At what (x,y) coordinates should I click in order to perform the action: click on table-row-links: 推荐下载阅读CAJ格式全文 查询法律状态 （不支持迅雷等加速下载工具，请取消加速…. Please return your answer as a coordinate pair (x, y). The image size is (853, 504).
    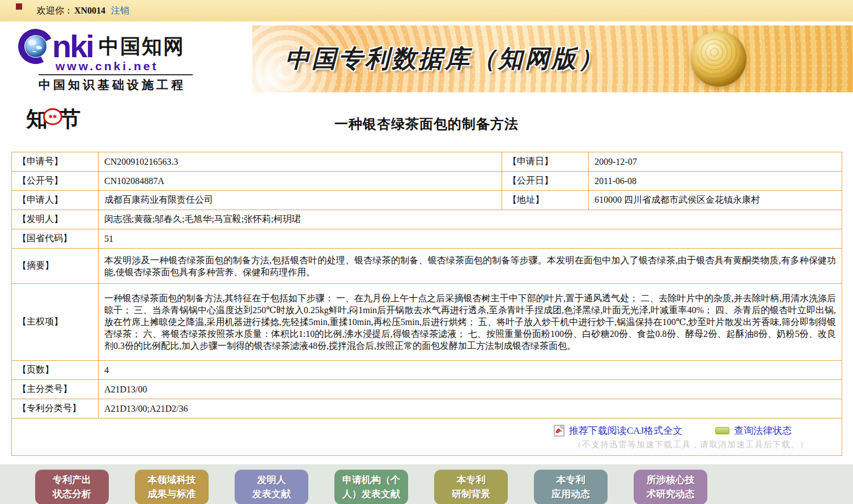
    Looking at the image, I should click on (427, 437).